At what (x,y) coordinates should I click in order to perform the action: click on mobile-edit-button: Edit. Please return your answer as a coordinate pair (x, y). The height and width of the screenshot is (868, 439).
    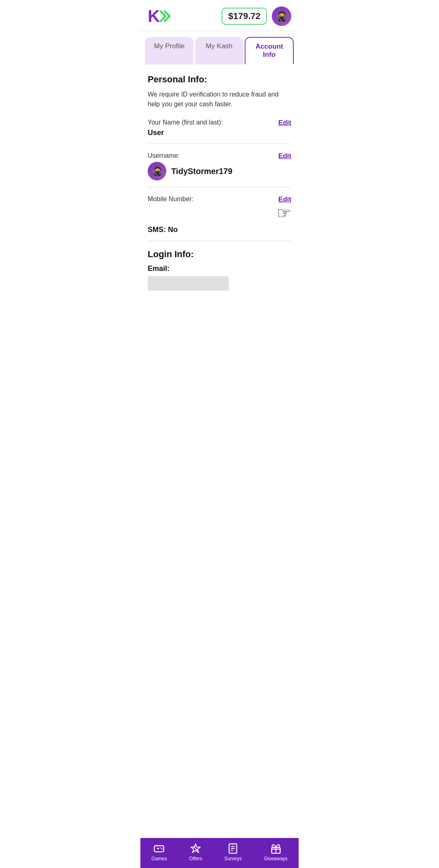
    Looking at the image, I should click on (285, 200).